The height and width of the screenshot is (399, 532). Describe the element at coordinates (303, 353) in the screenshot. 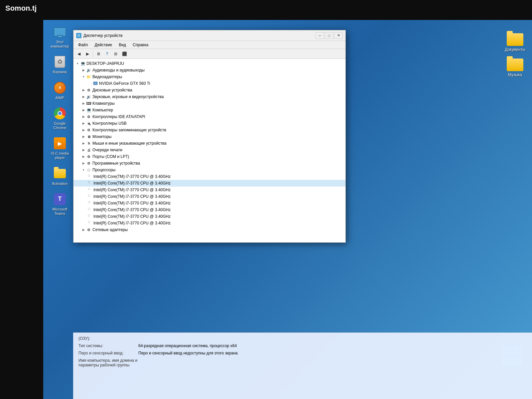

I see `info-row-pen: Перо и сенсорный ввод` at that location.